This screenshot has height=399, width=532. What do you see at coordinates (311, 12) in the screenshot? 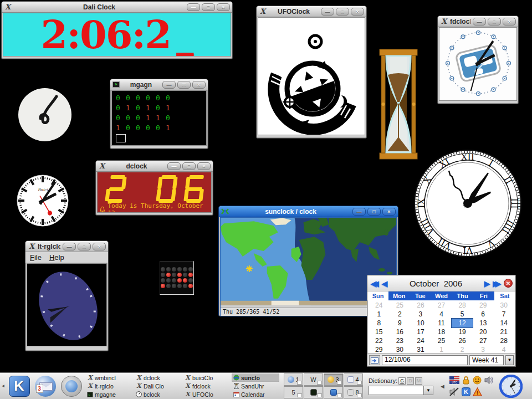
I see `titlebar: X UFOClock — □ ×` at bounding box center [311, 12].